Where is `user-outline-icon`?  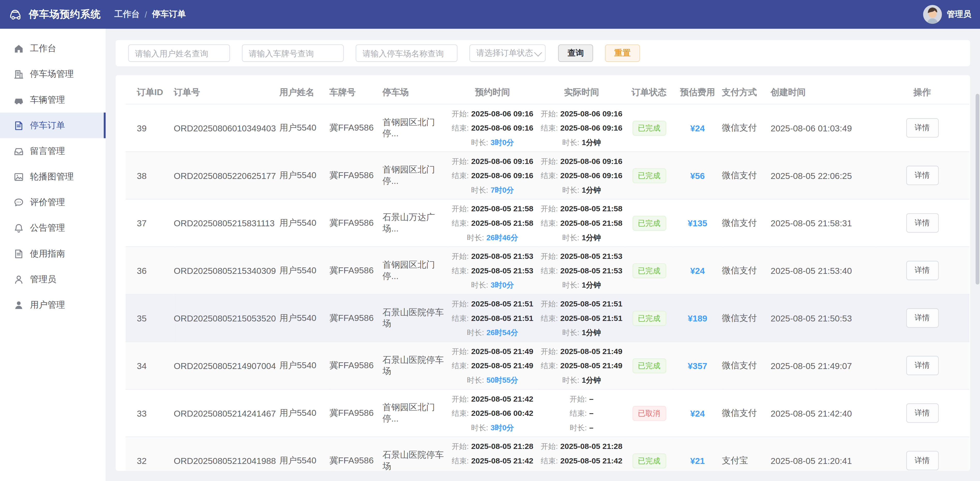
user-outline-icon is located at coordinates (18, 279).